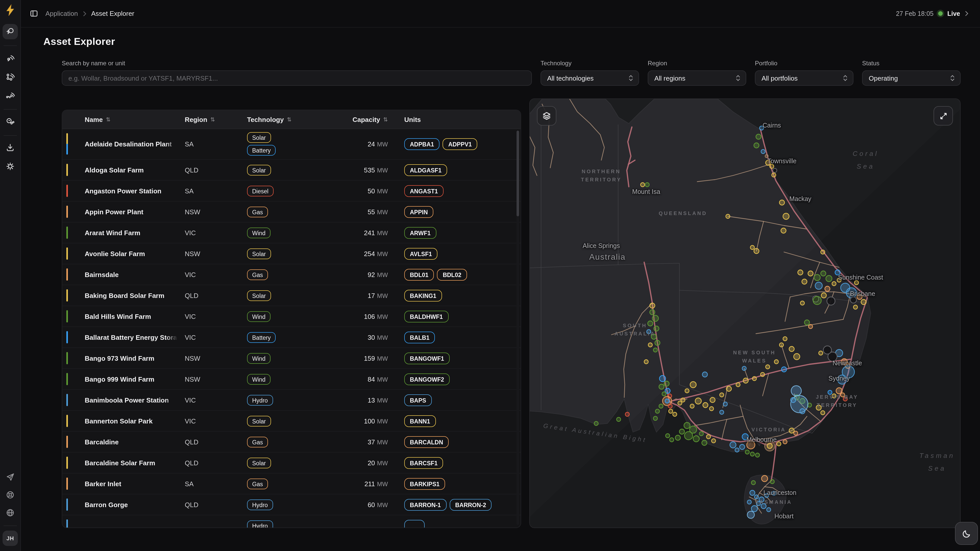 Image resolution: width=980 pixels, height=551 pixels. I want to click on table-row: Adelaide Desalination PlantSASolarBatter…, so click(291, 144).